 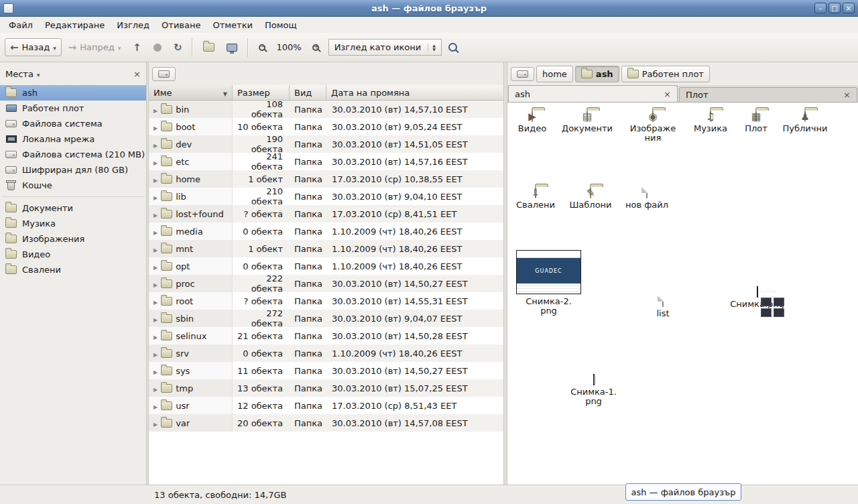 I want to click on sidebar-item-music: Музика, so click(x=73, y=224).